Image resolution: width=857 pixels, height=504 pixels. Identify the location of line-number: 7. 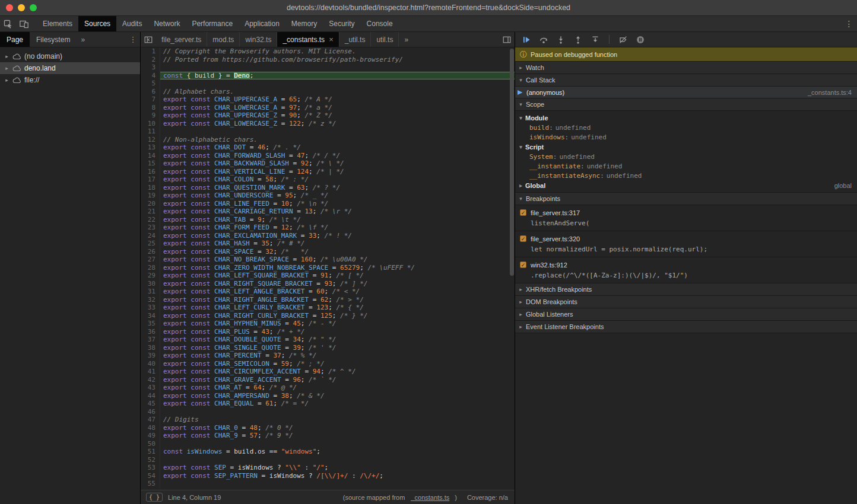
(151, 100).